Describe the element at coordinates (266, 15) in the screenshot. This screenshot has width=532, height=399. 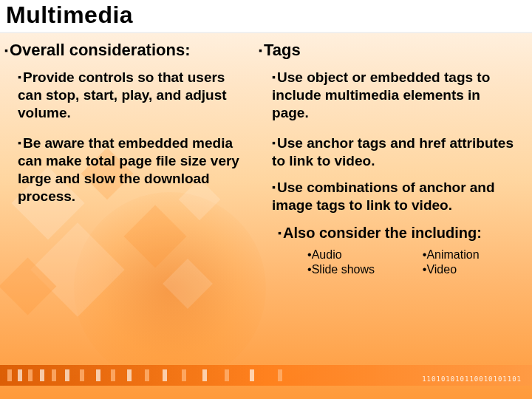
I see `slide-title: Multimedia` at that location.